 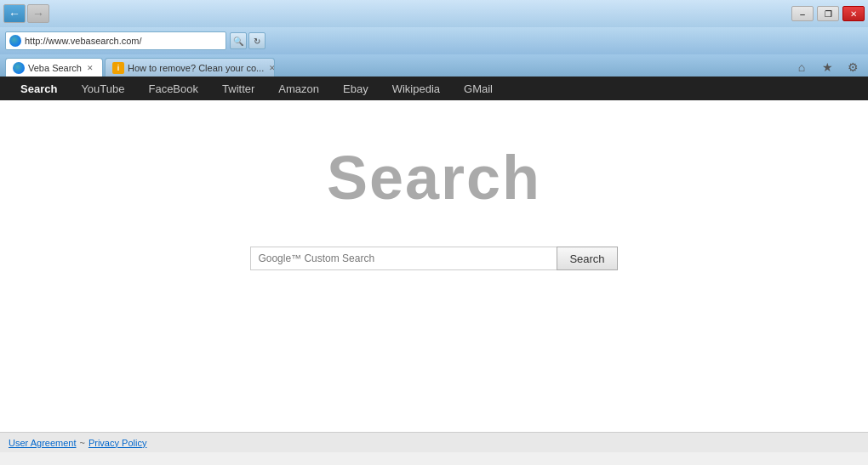 I want to click on nav-bar: Search YouTube FaceBook Twitter Amazon E…, so click(x=434, y=88).